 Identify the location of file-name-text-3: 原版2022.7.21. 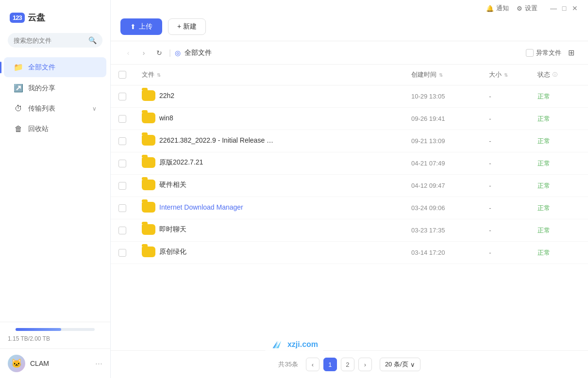
(181, 163).